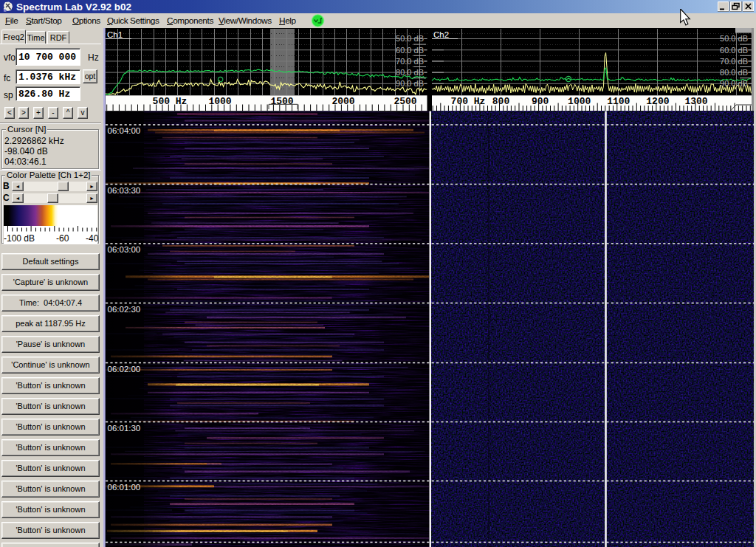 This screenshot has height=547, width=756. I want to click on svg-text: 900, so click(540, 102).